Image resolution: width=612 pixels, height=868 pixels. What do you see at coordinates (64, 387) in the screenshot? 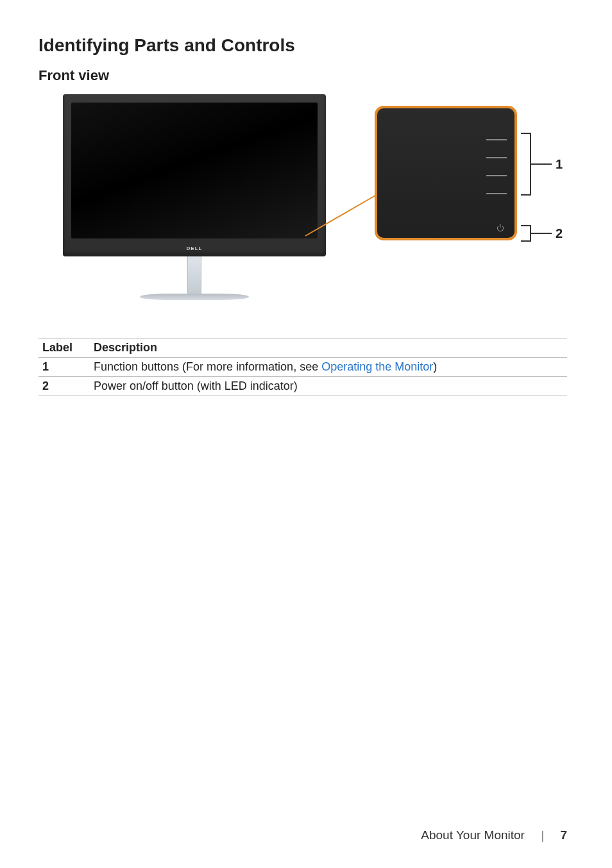
I see `table-cell-label: 2` at bounding box center [64, 387].